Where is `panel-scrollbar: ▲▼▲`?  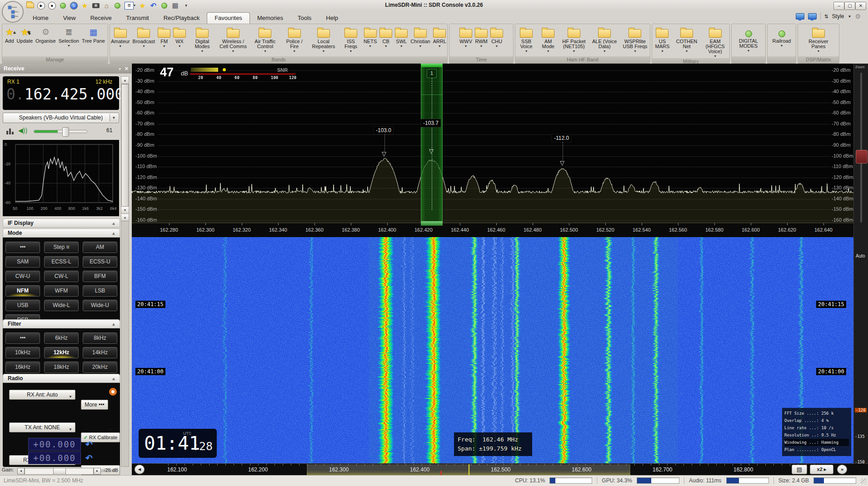
panel-scrollbar: ▲▼▲ is located at coordinates (125, 272).